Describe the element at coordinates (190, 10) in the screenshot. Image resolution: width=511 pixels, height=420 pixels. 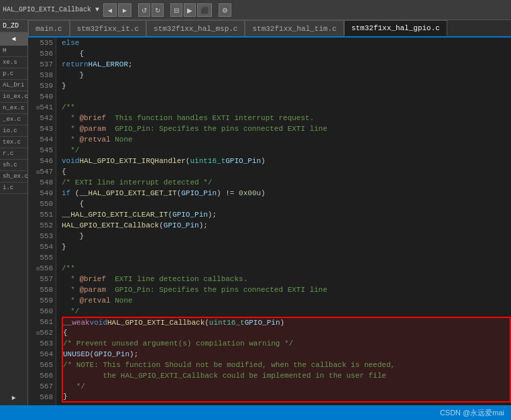
I see `toolbar-btn-run: ▶` at that location.